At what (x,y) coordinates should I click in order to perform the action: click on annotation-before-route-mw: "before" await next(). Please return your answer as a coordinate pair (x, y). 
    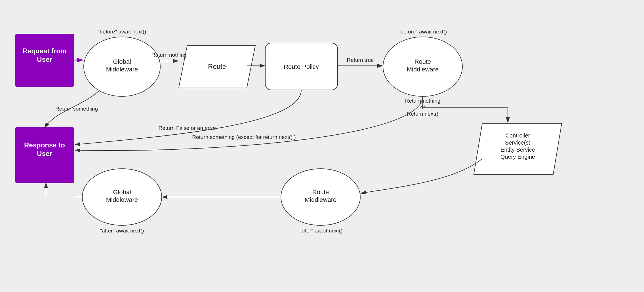
    Looking at the image, I should click on (423, 32).